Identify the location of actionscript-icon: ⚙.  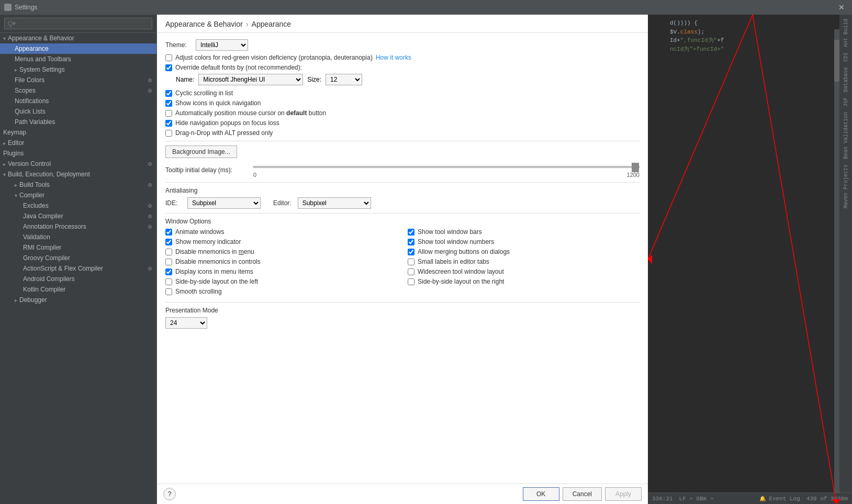
(150, 269).